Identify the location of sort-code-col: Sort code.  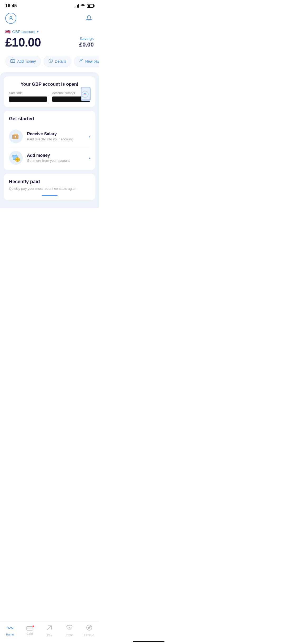
(28, 96).